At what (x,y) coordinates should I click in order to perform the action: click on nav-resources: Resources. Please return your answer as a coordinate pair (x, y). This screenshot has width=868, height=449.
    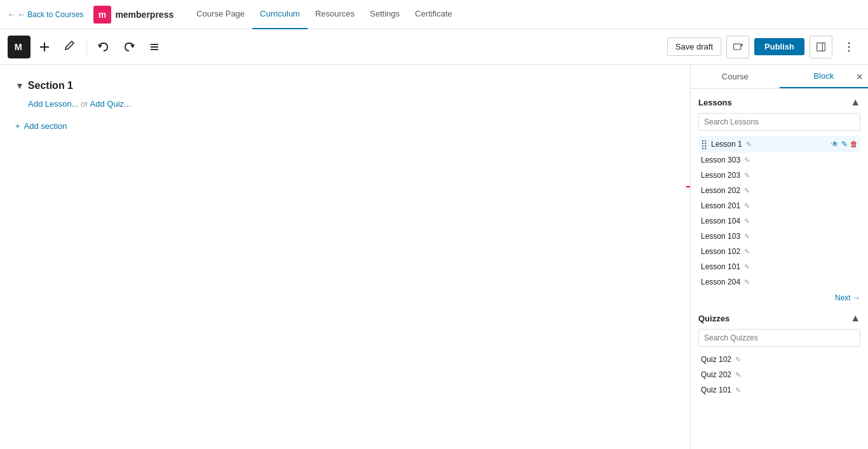
    Looking at the image, I should click on (335, 15).